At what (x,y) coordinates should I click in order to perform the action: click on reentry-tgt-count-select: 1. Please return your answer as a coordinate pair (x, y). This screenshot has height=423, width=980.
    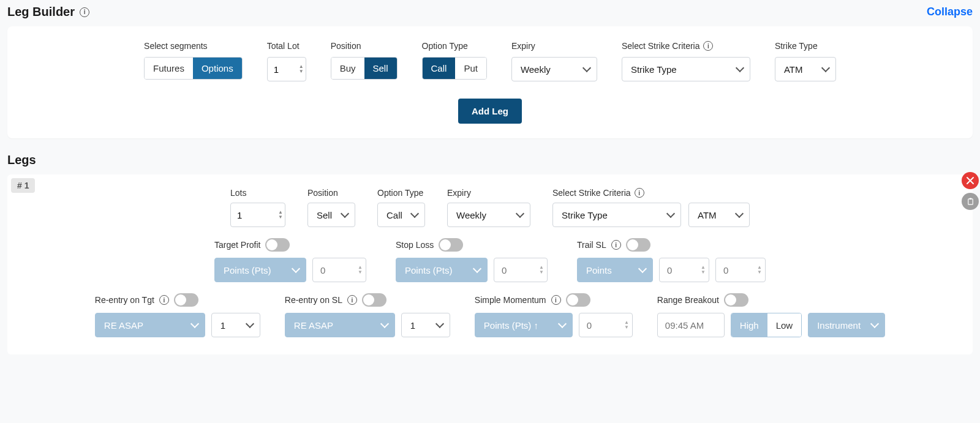
    Looking at the image, I should click on (236, 325).